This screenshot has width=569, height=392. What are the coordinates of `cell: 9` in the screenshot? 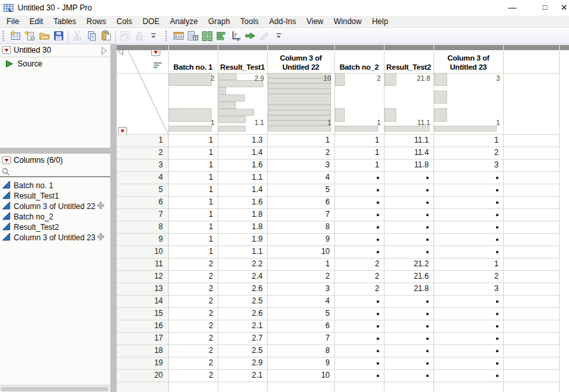 It's located at (299, 363).